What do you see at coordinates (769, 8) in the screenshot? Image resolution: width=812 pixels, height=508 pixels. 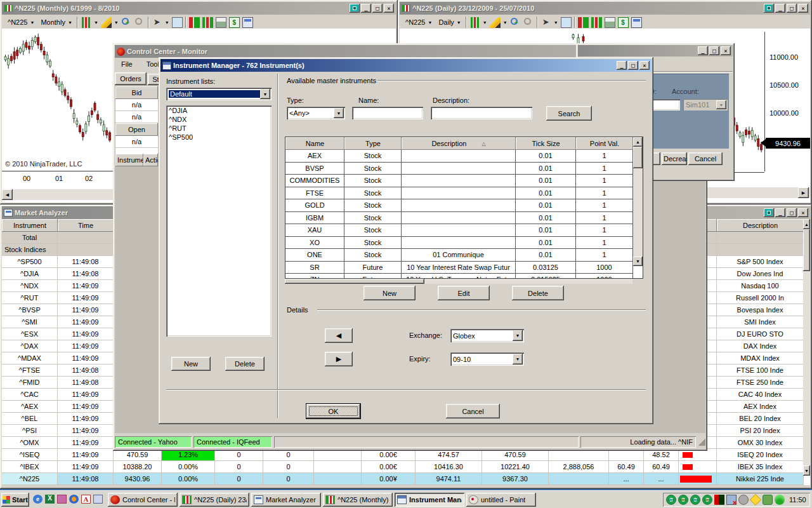 I see `instrument-link-button` at bounding box center [769, 8].